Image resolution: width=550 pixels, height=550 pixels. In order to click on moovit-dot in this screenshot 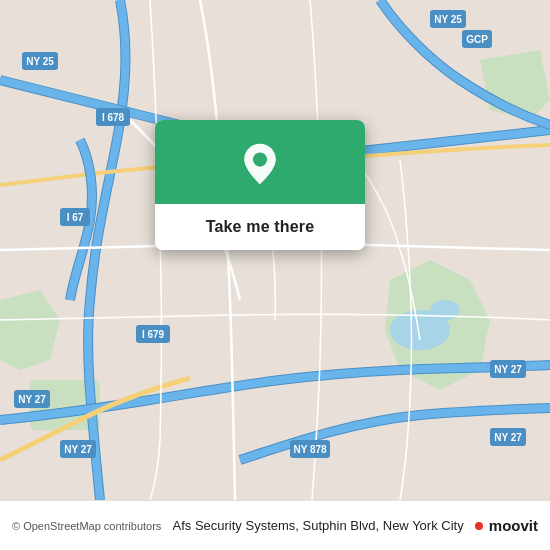, I will do `click(479, 526)`.